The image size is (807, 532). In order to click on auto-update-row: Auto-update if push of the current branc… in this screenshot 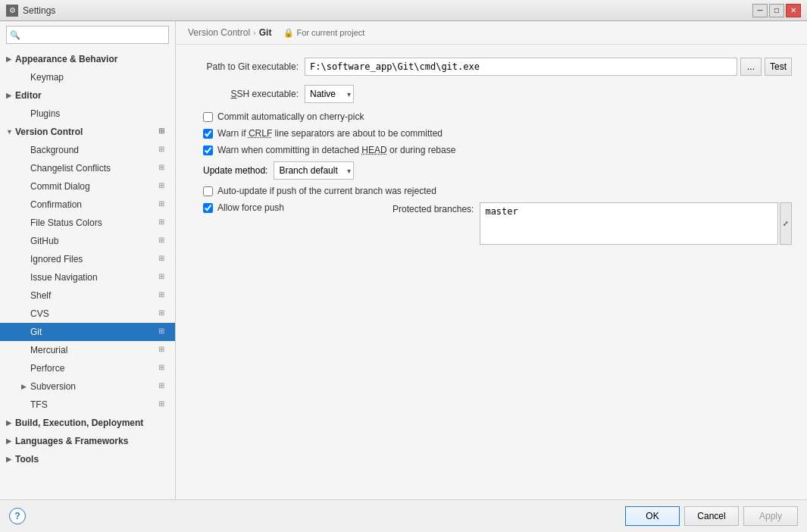, I will do `click(491, 191)`.